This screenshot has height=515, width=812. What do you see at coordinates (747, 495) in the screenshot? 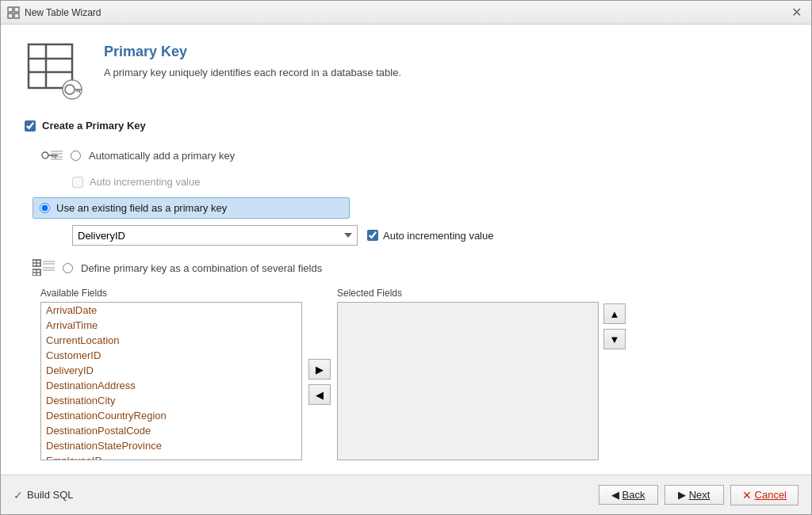
I see `cancel-x-icon: ✕` at bounding box center [747, 495].